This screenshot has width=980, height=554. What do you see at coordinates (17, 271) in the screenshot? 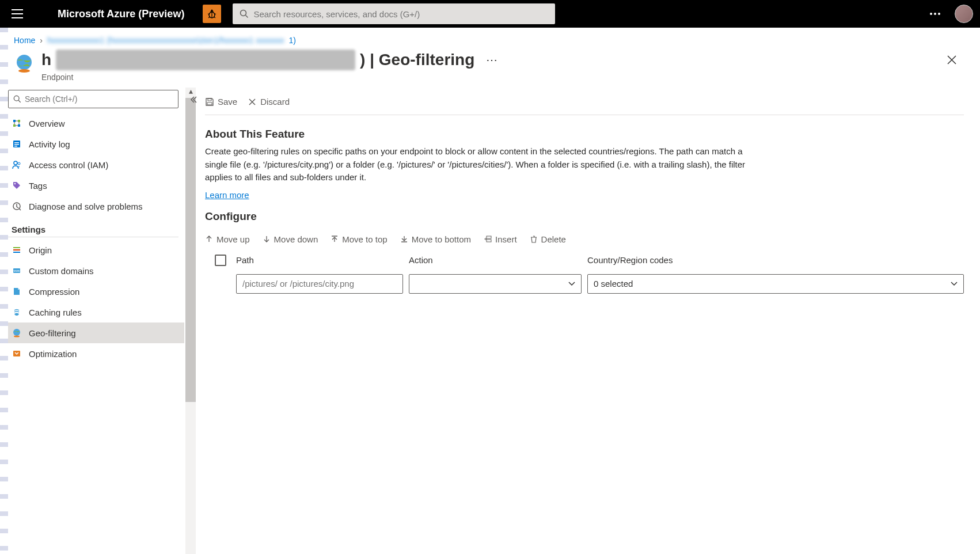
I see `domains-icon: www` at bounding box center [17, 271].